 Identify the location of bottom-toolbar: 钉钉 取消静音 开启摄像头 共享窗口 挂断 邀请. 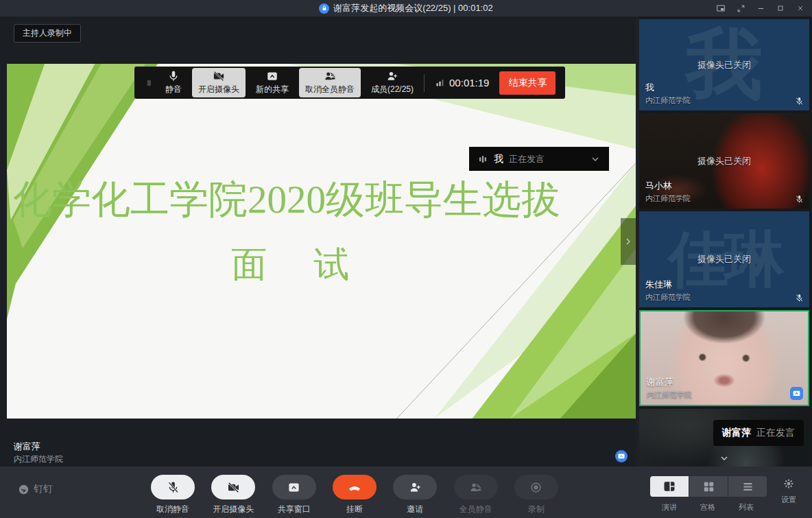
(406, 493).